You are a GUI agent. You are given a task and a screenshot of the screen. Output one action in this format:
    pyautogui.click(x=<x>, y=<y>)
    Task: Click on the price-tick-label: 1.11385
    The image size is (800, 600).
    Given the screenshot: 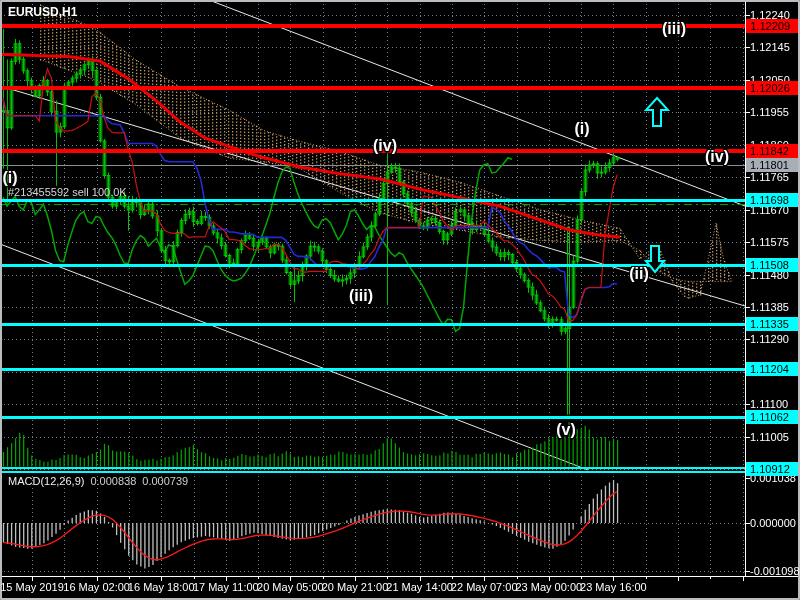 What is the action you would take?
    pyautogui.click(x=770, y=307)
    